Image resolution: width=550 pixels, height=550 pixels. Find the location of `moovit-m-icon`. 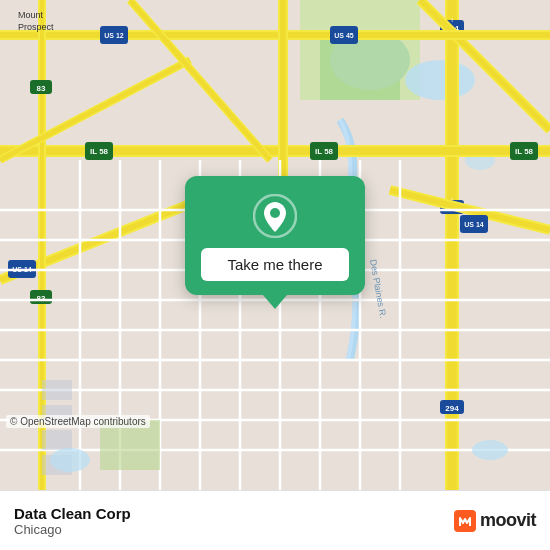

moovit-m-icon is located at coordinates (465, 521).